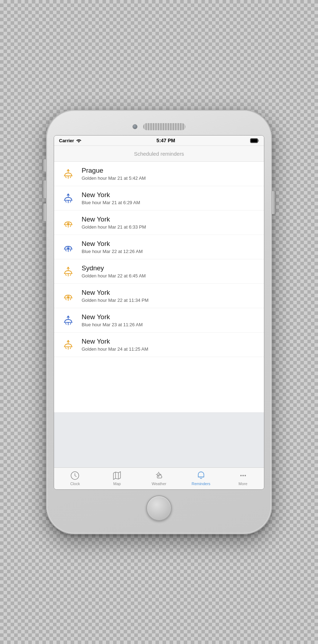 This screenshot has width=318, height=644. What do you see at coordinates (159, 174) in the screenshot?
I see `reminder-item: Prague Golden hour Mar 21 at 5:42 AM` at bounding box center [159, 174].